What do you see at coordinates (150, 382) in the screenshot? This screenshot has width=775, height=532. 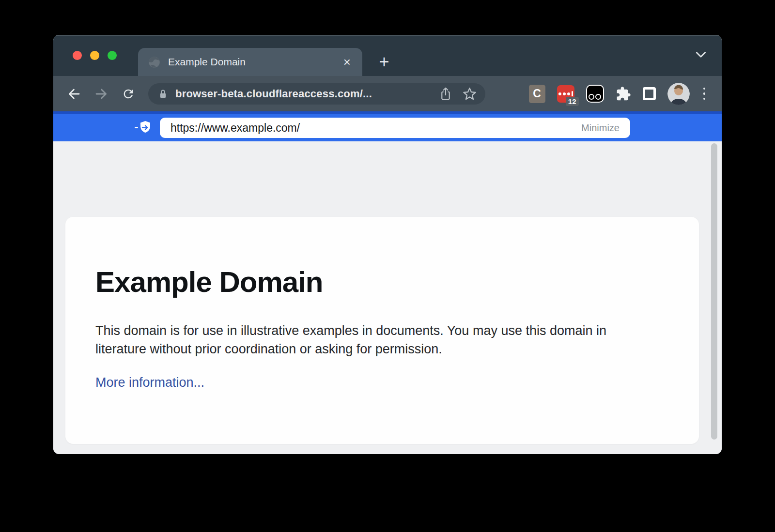 I see `more-information-link: More information...` at bounding box center [150, 382].